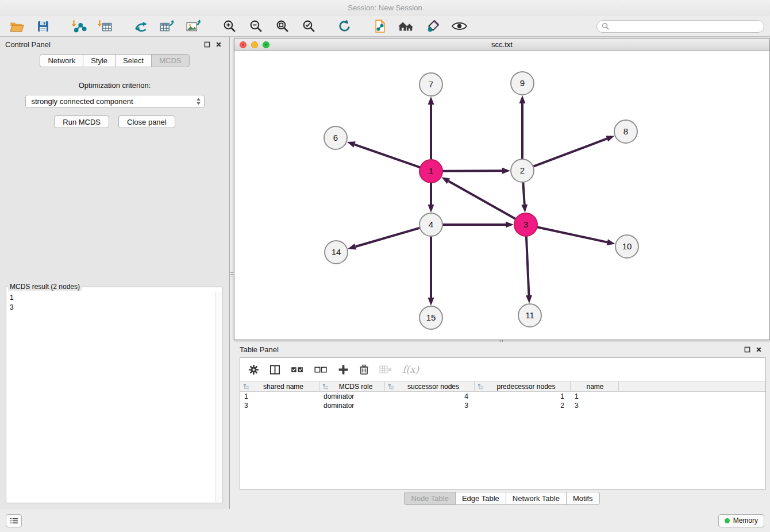  I want to click on close-panel-button, so click(218, 44).